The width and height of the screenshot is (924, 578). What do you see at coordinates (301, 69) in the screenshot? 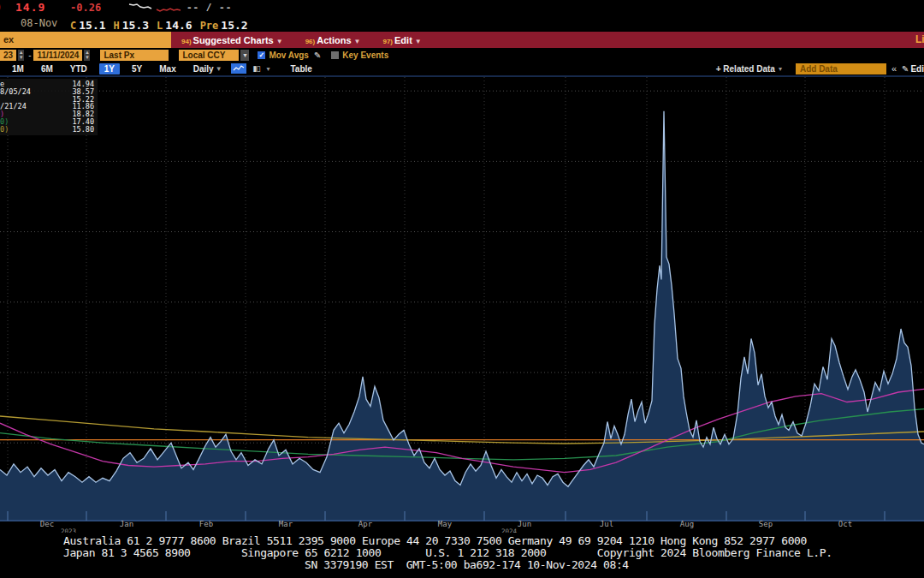
I see `table-button: Table` at bounding box center [301, 69].